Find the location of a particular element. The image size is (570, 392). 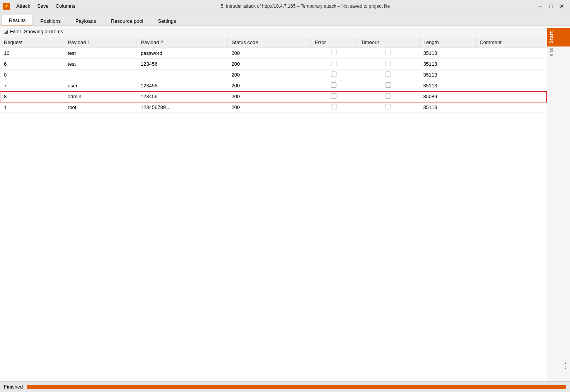

cell-request: 6 is located at coordinates (32, 64).